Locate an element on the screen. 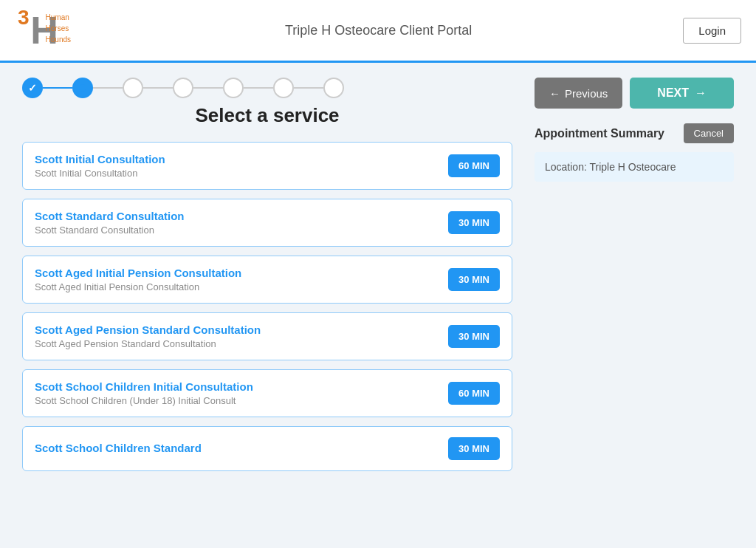 Image resolution: width=756 pixels, height=548 pixels. logo-area: H 3 HumanHorsesHounds is located at coordinates (44, 31).